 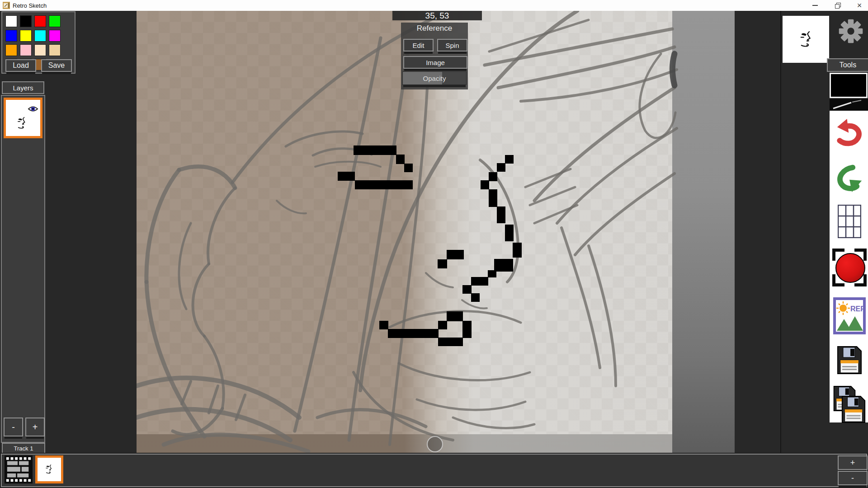 I want to click on reference-spin-button: Spin, so click(x=452, y=45).